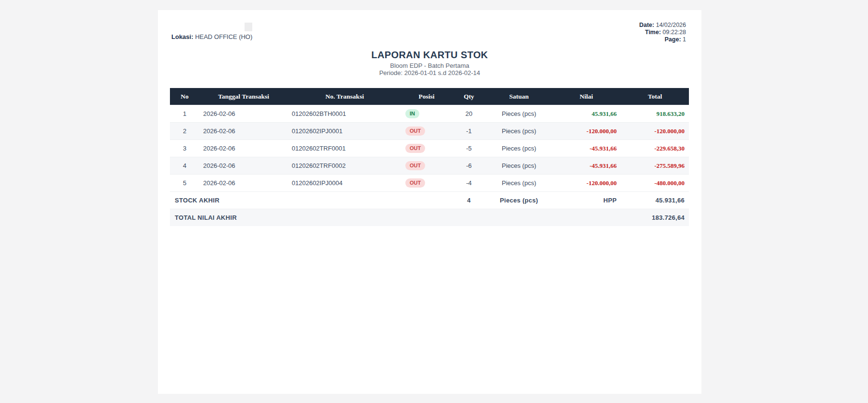 The height and width of the screenshot is (403, 868). I want to click on table-header-row: NoTanggal TransaksiNo. TransaksiPosisiQt…, so click(429, 97).